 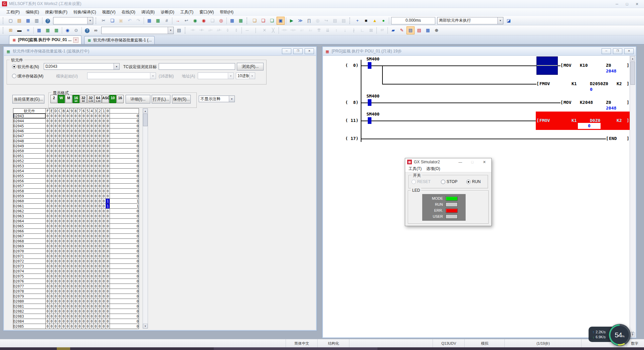 What do you see at coordinates (284, 30) in the screenshot?
I see `pulse-open-contact-icon: ⊣↑⊢` at bounding box center [284, 30].